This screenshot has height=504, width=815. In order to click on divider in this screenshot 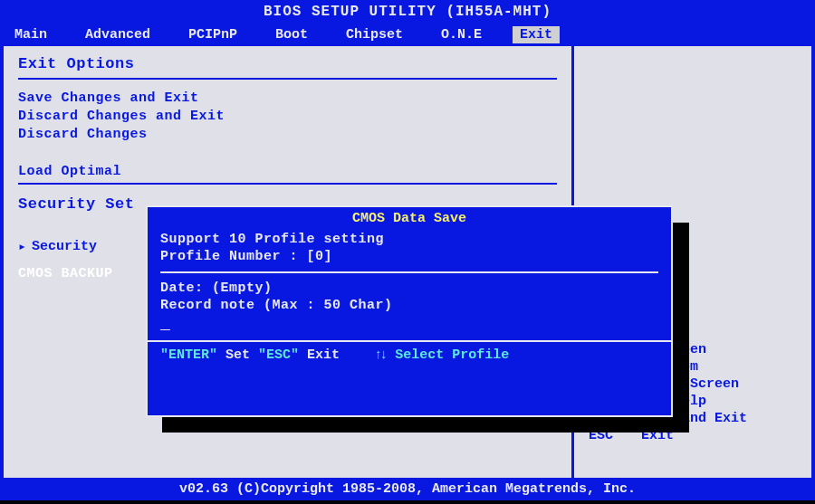, I will do `click(288, 79)`.